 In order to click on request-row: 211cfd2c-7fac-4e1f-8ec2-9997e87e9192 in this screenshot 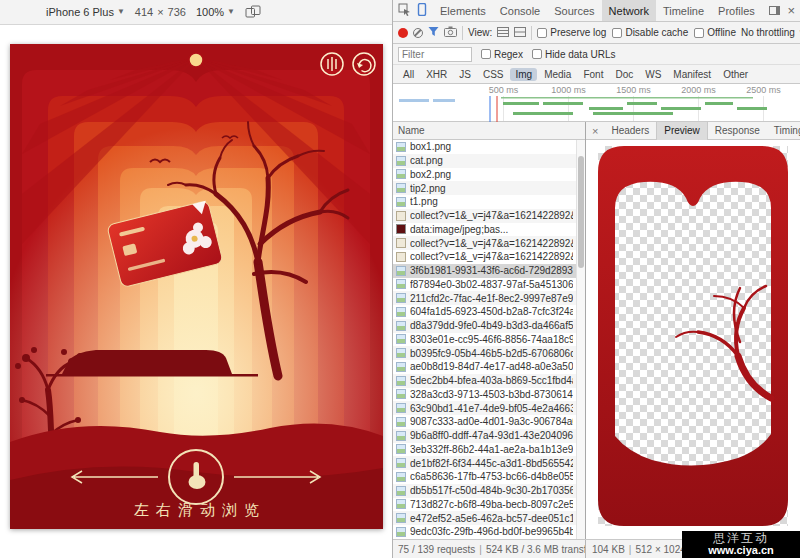, I will do `click(484, 298)`.